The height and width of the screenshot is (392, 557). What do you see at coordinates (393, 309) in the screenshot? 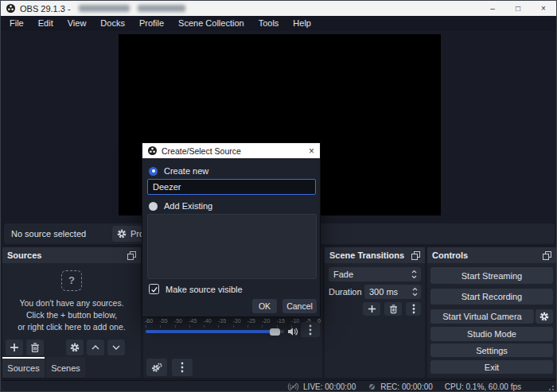
I see `remove-transition-button` at bounding box center [393, 309].